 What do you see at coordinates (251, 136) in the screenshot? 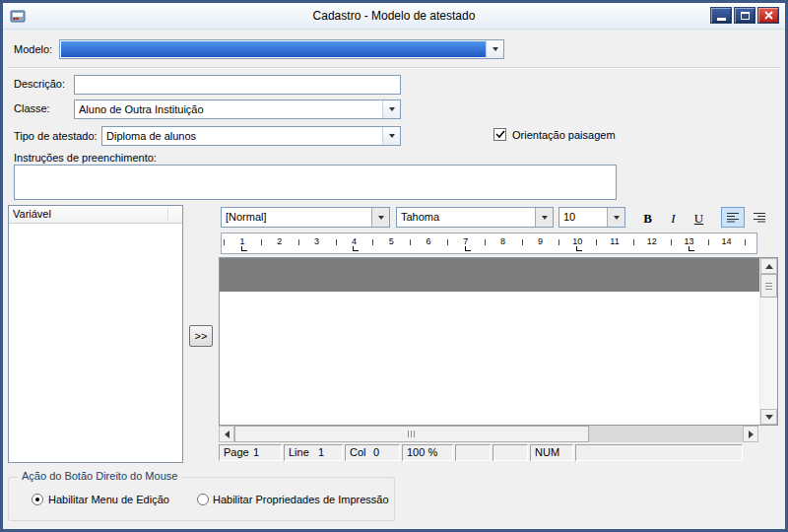
I see `tipo-atestado-combobox: Diploma de alunos` at bounding box center [251, 136].